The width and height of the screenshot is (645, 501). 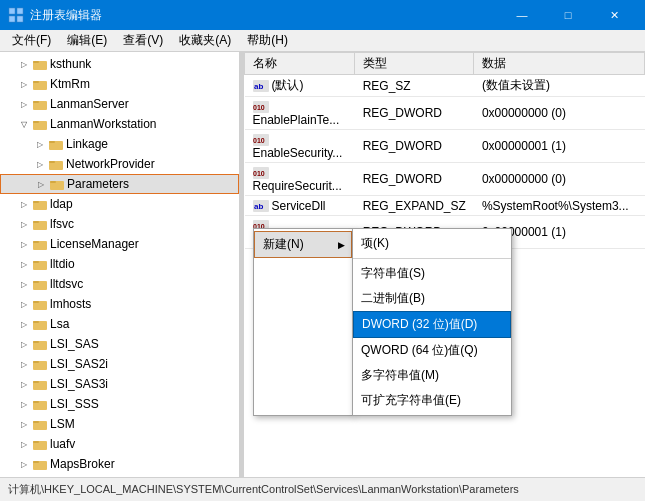 I want to click on tree-item-lfsvc: ▷ lfsvc, so click(x=120, y=224).